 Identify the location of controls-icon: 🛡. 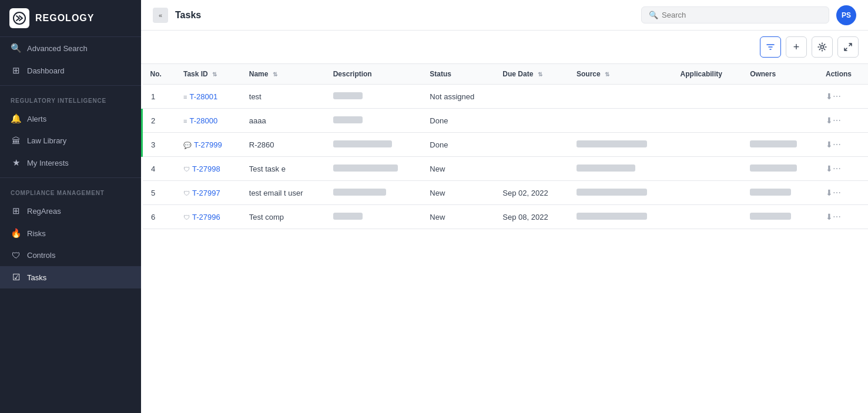
(16, 255).